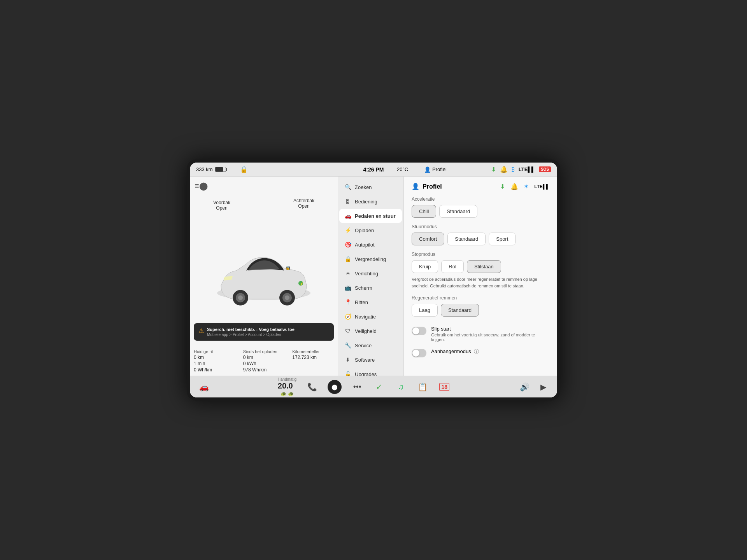 This screenshot has height=560, width=747. I want to click on menu-item-pedalen: 🚗 Pedalen en stuur, so click(370, 216).